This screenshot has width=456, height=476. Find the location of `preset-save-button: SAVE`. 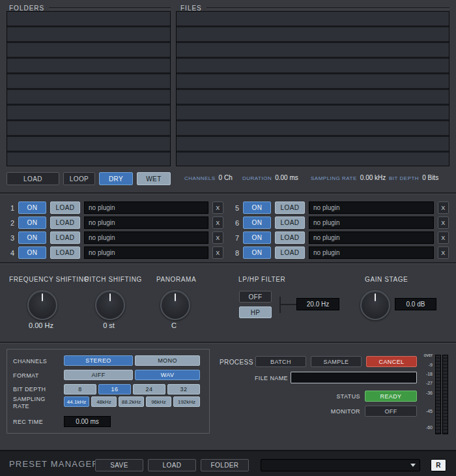

preset-save-button: SAVE is located at coordinates (119, 466).